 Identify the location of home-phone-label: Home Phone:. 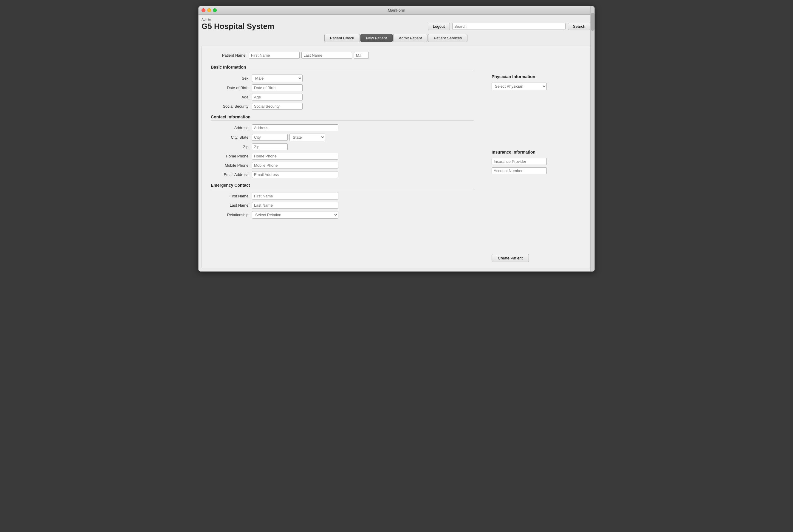
(230, 156).